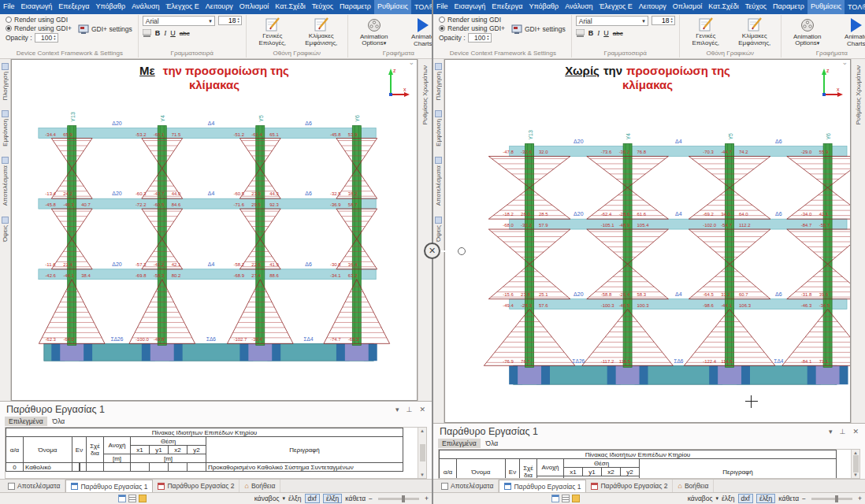 The height and width of the screenshot is (504, 865). I want to click on gdi-settings-button: GDI+ settings, so click(106, 29).